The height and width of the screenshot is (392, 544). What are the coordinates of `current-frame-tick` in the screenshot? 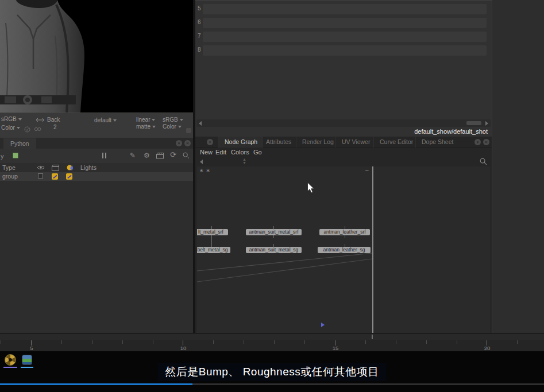 It's located at (372, 337).